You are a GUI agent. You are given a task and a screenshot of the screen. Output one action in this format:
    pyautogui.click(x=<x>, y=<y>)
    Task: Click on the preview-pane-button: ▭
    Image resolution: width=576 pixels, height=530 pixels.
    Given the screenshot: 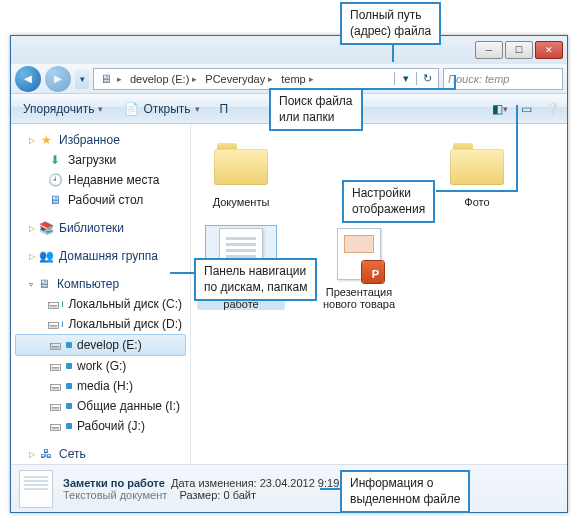 What is the action you would take?
    pyautogui.click(x=526, y=109)
    